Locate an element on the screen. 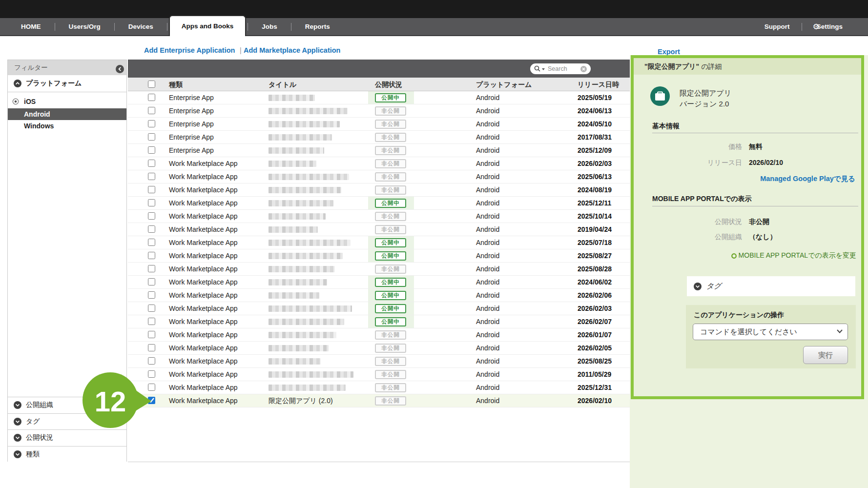 The width and height of the screenshot is (868, 488). settings-link: Settings is located at coordinates (833, 26).